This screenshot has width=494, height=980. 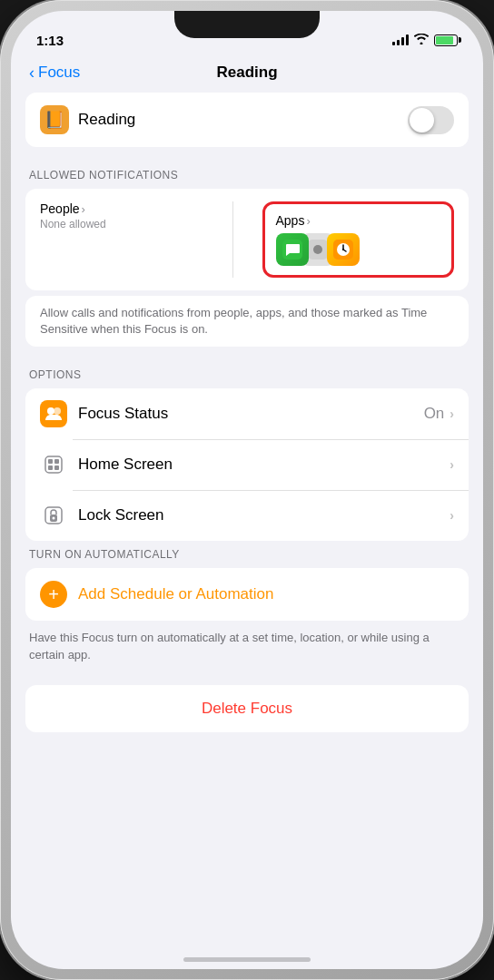 I want to click on lock-screen-chevron-icon: ›, so click(x=452, y=515).